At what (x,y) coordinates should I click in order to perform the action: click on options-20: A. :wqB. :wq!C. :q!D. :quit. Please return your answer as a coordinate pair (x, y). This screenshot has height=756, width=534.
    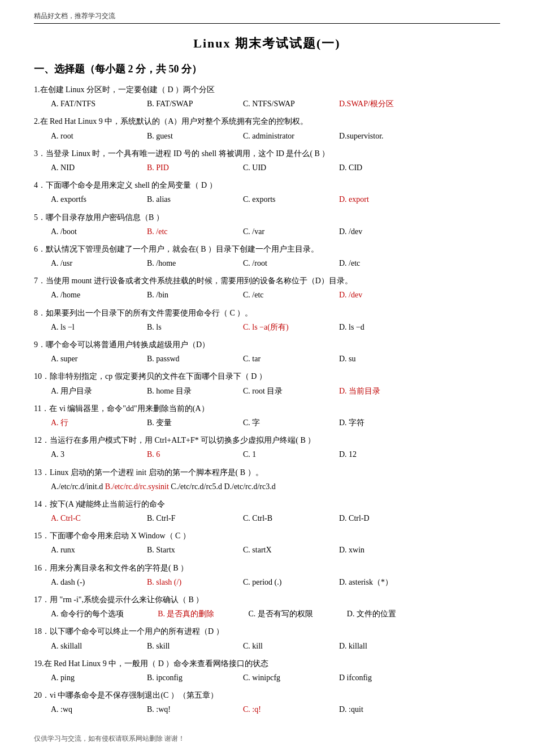
    Looking at the image, I should click on (276, 709).